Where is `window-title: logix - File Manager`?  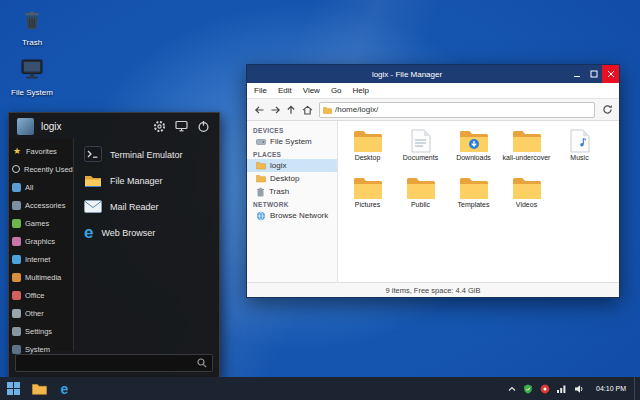 window-title: logix - File Manager is located at coordinates (407, 74).